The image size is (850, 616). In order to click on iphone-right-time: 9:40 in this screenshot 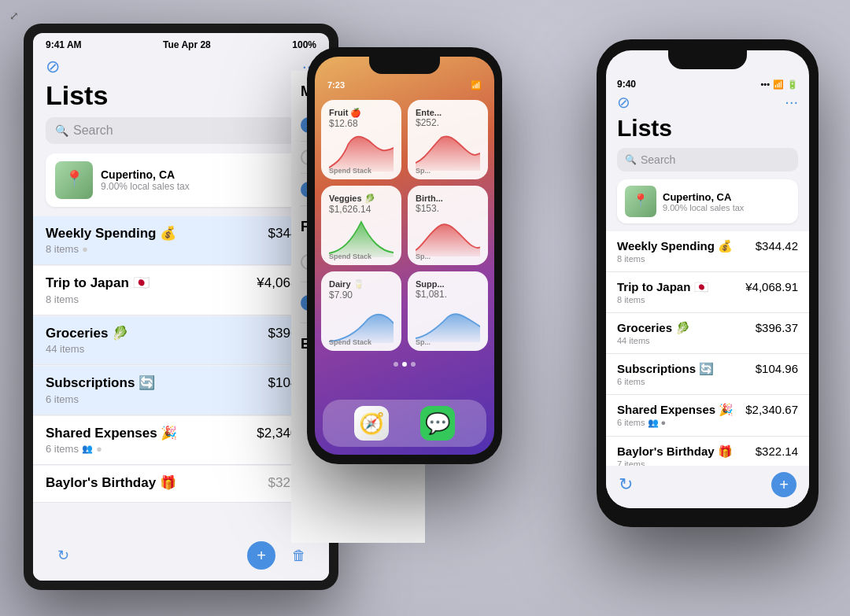, I will do `click(626, 84)`.